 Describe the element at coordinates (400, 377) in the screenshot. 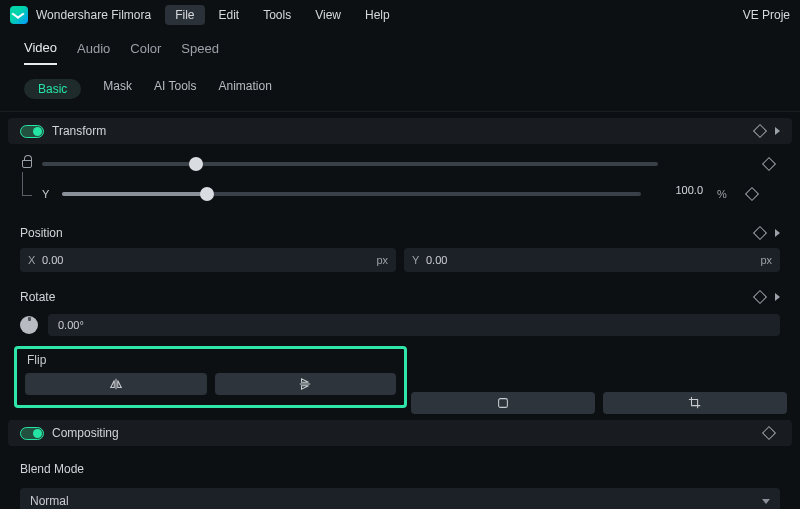

I see `flip-area: Flip` at that location.